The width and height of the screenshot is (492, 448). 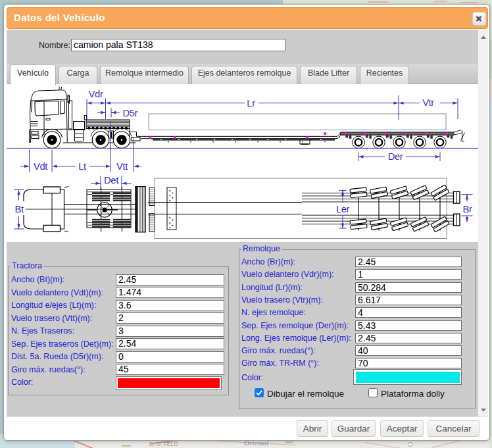 What do you see at coordinates (251, 103) in the screenshot?
I see `svg-text: Lr` at bounding box center [251, 103].